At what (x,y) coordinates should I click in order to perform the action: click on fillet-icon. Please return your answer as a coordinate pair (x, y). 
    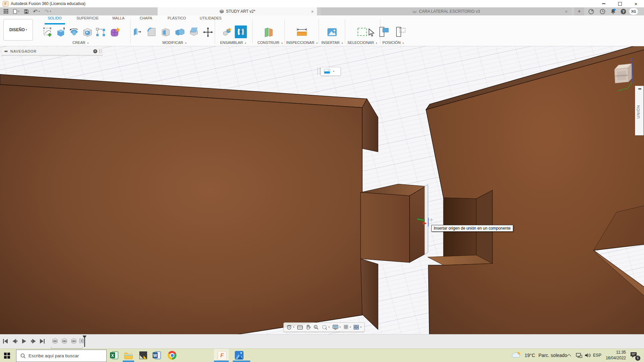
    Looking at the image, I should click on (152, 32).